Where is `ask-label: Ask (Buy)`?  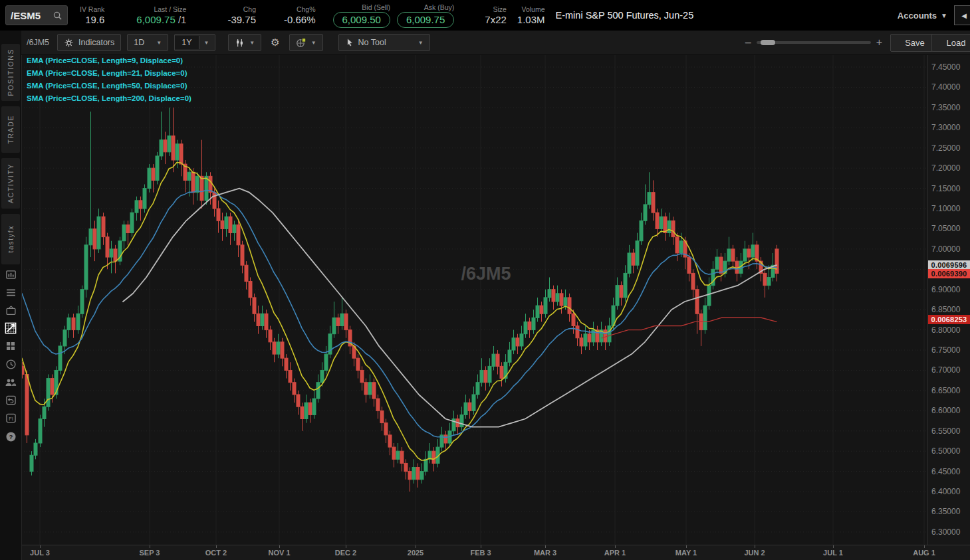
ask-label: Ask (Buy) is located at coordinates (439, 7).